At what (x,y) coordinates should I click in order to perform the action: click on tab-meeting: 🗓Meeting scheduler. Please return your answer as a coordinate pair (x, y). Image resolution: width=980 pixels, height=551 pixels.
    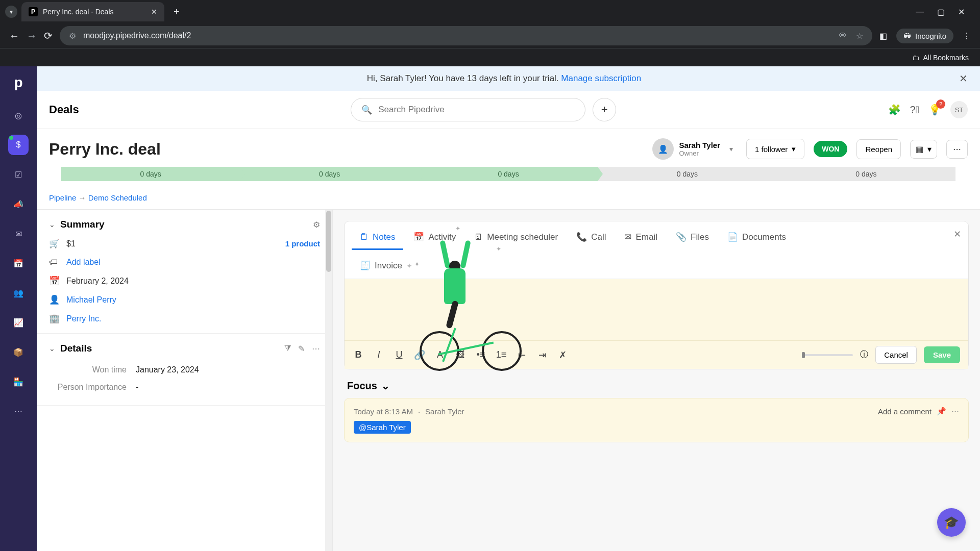
    Looking at the image, I should click on (516, 238).